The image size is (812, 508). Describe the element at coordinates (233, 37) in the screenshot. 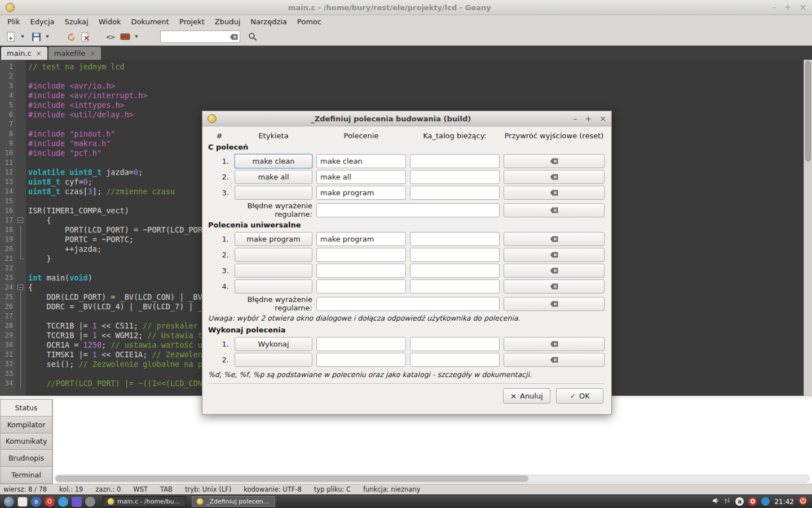

I see `clear-search-icon` at that location.